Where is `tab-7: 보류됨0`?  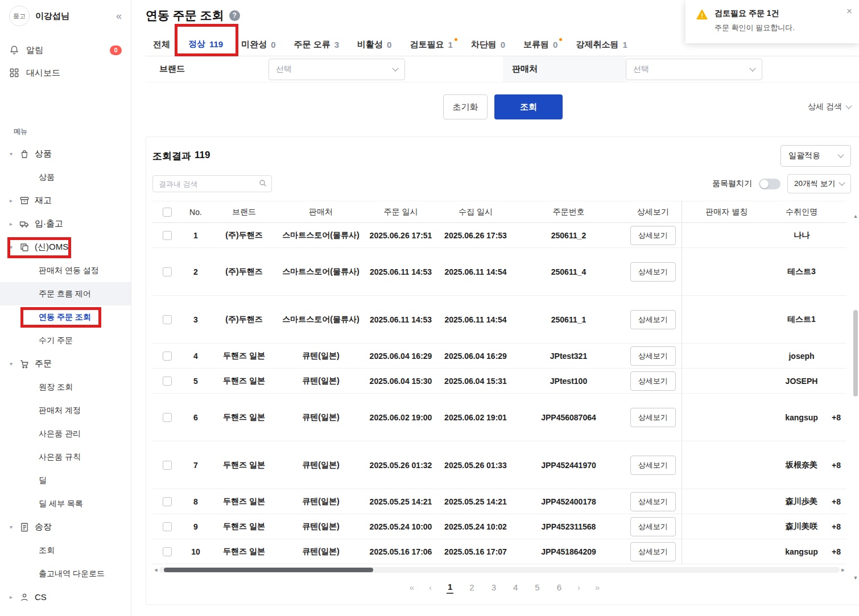 tab-7: 보류됨0 is located at coordinates (540, 44).